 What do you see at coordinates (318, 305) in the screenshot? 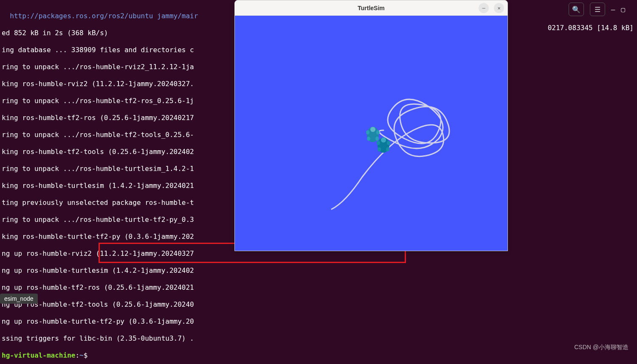
I see `term-line: ng up ros-humble-tf2-tools (0.25.6-1jamm…` at bounding box center [318, 305].